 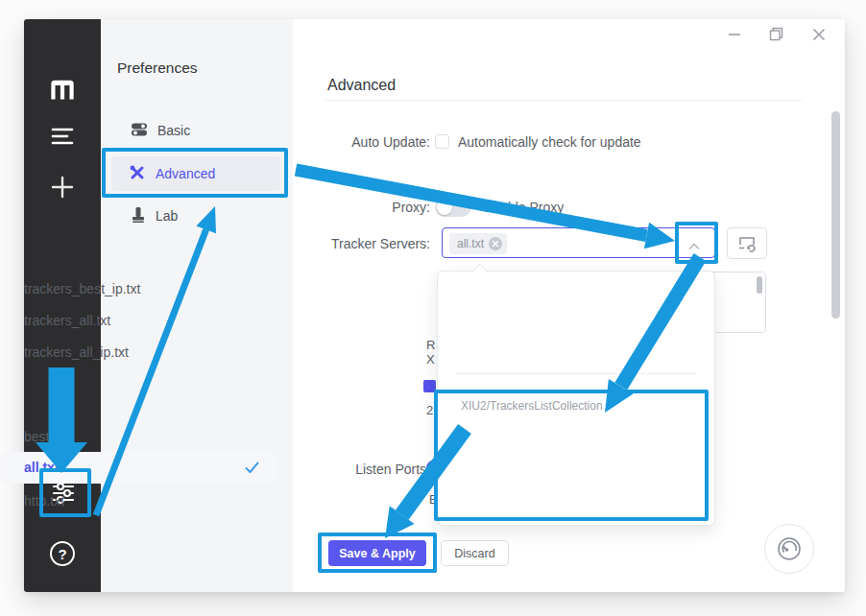 What do you see at coordinates (252, 468) in the screenshot?
I see `check-icon` at bounding box center [252, 468].